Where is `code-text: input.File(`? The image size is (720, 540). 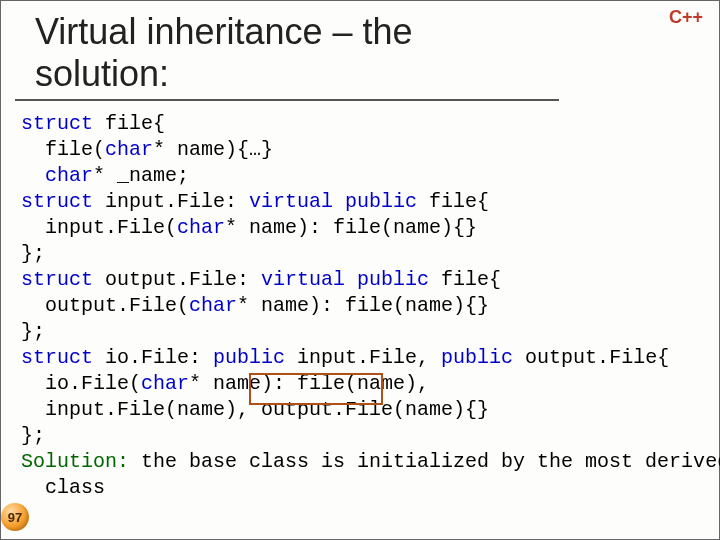
code-text: input.File( is located at coordinates (99, 228).